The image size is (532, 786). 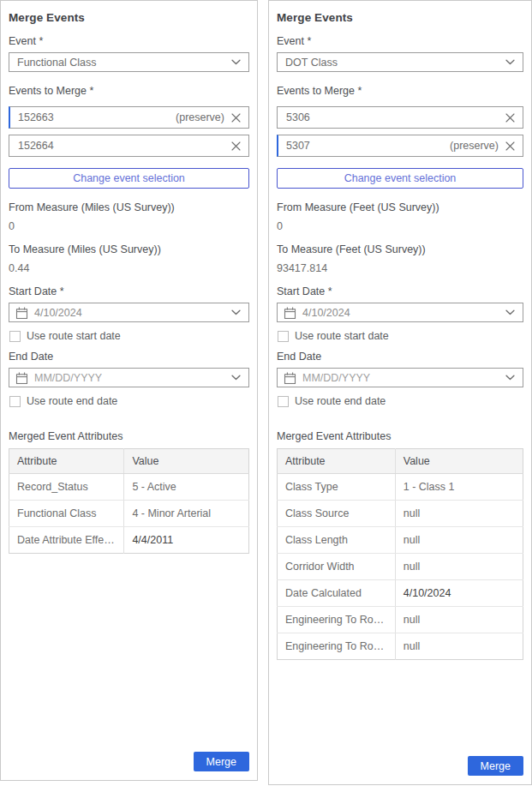 I want to click on events-to-merge-list: 5306 5307 (preserve), so click(x=400, y=135).